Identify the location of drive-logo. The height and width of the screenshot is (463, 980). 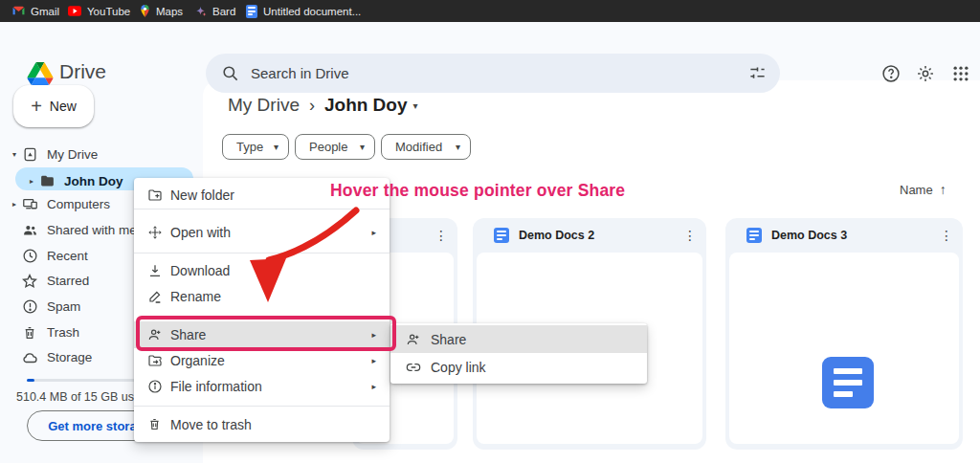
(40, 74).